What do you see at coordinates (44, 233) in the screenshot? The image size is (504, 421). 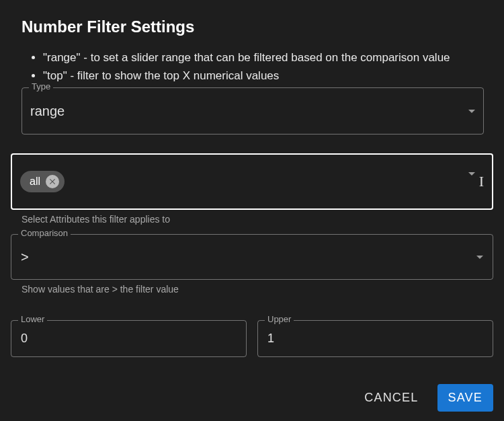 I see `comparison-label: Comparison` at bounding box center [44, 233].